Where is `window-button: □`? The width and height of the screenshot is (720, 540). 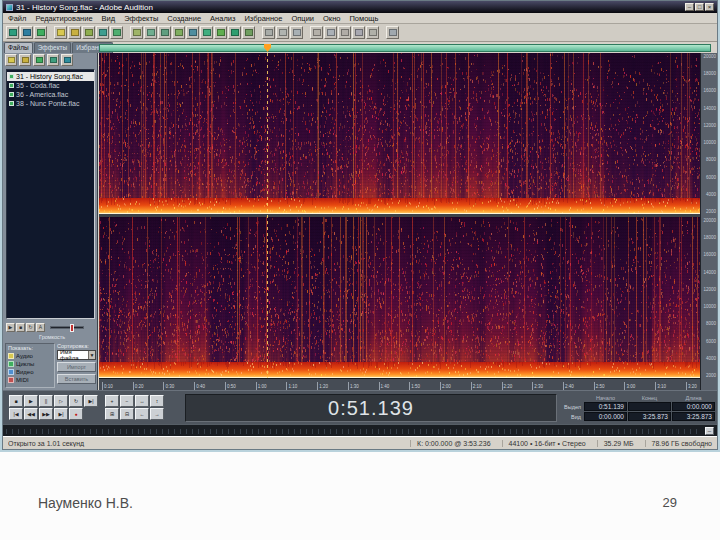 window-button: □ is located at coordinates (700, 7).